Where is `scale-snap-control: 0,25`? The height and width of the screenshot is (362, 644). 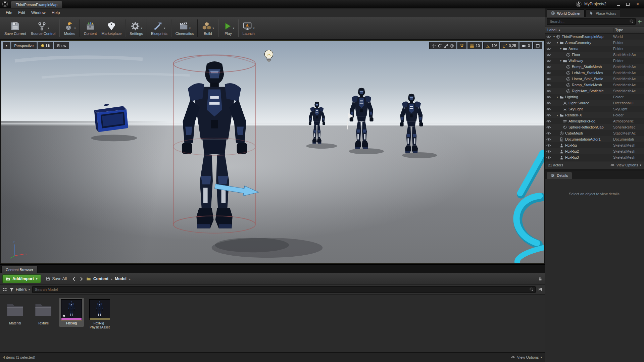 scale-snap-control: 0,25 is located at coordinates (509, 46).